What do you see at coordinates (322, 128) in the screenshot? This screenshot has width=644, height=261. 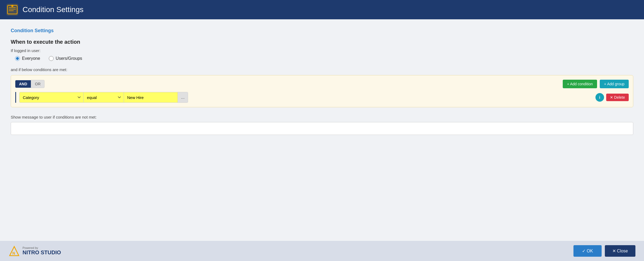 I see `message-input` at bounding box center [322, 128].